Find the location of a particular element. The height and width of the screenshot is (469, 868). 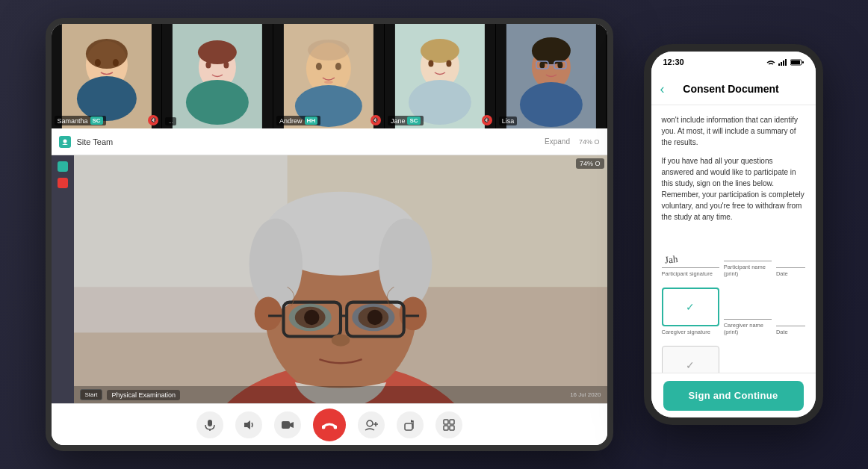

tablet-controls is located at coordinates (329, 424).